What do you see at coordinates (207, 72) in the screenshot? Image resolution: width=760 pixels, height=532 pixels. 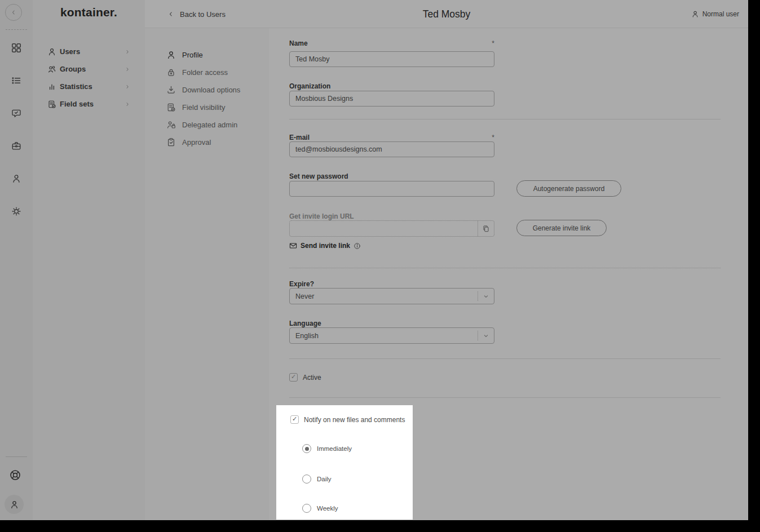 I see `tab-folder-access: Folder access` at bounding box center [207, 72].